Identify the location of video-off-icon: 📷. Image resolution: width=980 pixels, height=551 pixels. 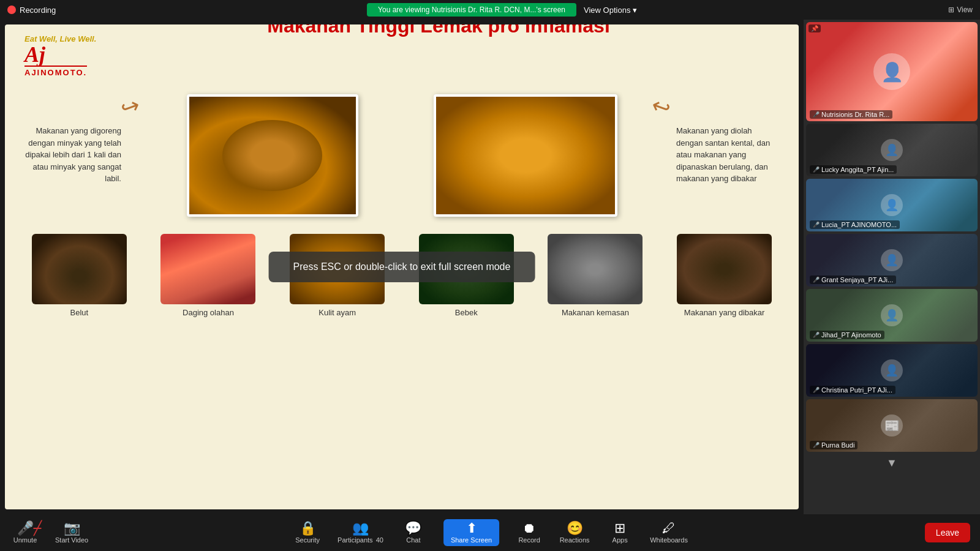
(72, 528).